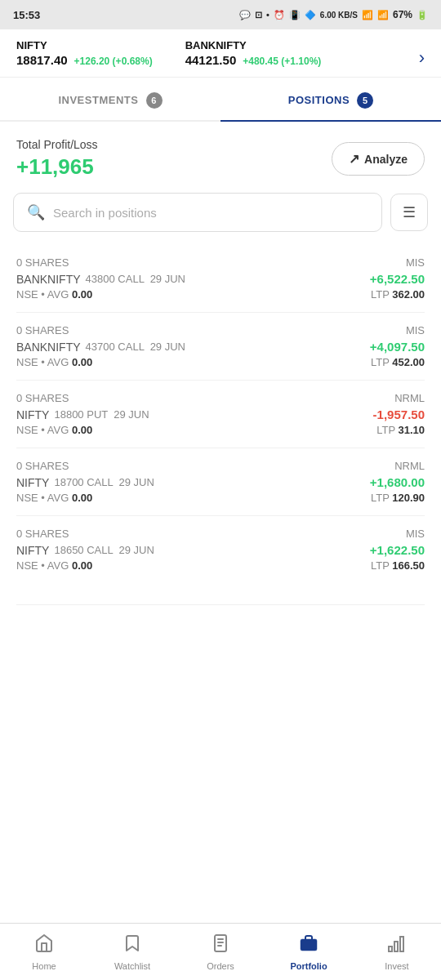 This screenshot has height=980, width=441. Describe the element at coordinates (333, 15) in the screenshot. I see `status-icons: 💬 ⊡ • ⏰ 📳 🔷 6.00 KB/S 📶 📶 67% 🔋` at that location.